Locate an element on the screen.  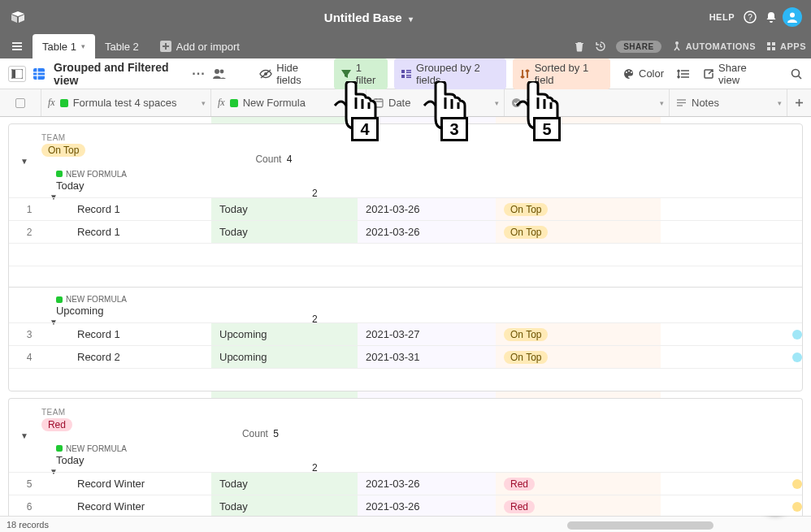
column-header-row: fx Formula test 4 spaces ▾ fx New Formul… is located at coordinates (406, 103).